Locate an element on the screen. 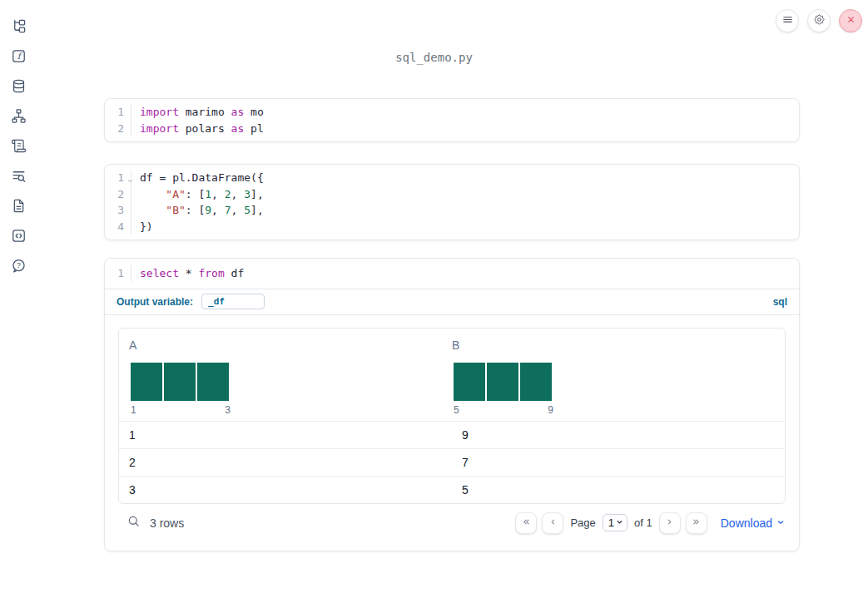 Image resolution: width=868 pixels, height=593 pixels. code-text: "A": [1, 2, 3], is located at coordinates (198, 195).